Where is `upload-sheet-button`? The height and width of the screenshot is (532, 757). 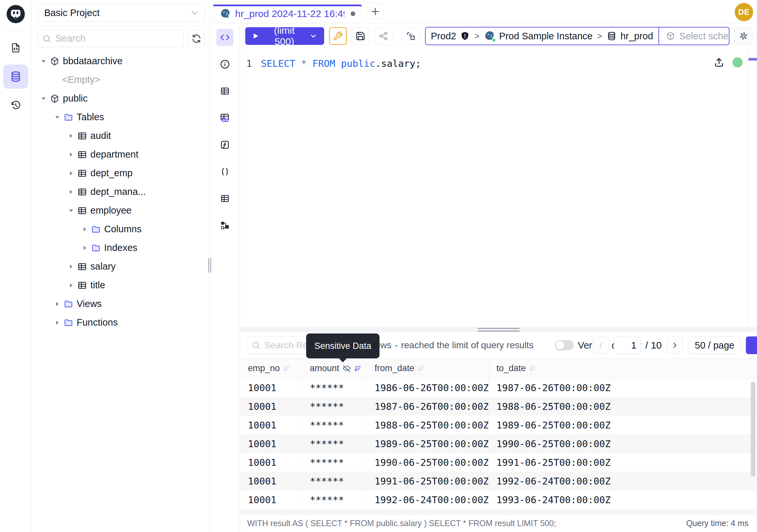
upload-sheet-button is located at coordinates (719, 62).